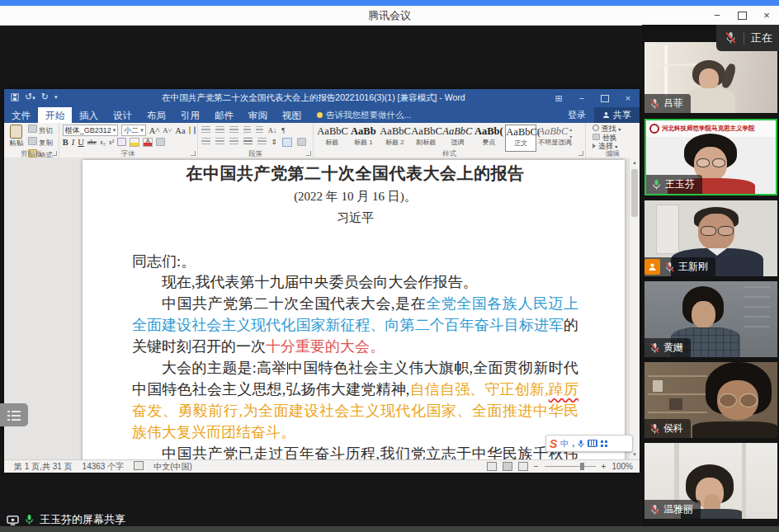 The image size is (779, 532). What do you see at coordinates (283, 130) in the screenshot?
I see `show-marks-icon: ¶` at bounding box center [283, 130].